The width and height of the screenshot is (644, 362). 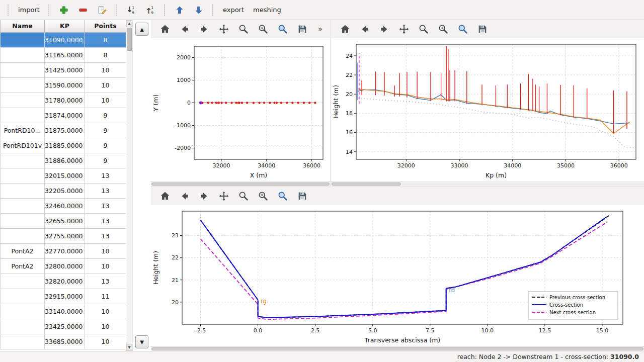 What do you see at coordinates (65, 55) in the screenshot?
I see `cell-kp: 31165.0000` at bounding box center [65, 55].